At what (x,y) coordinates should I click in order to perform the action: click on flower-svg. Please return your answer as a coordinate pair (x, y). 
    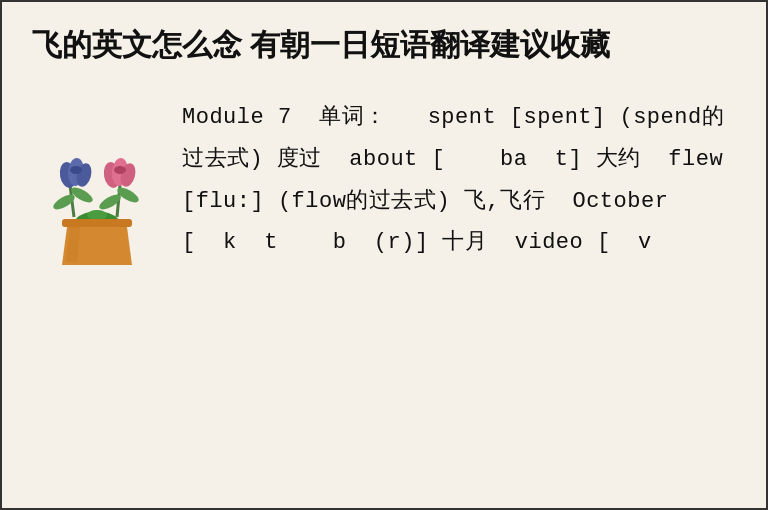
    Looking at the image, I should click on (97, 187).